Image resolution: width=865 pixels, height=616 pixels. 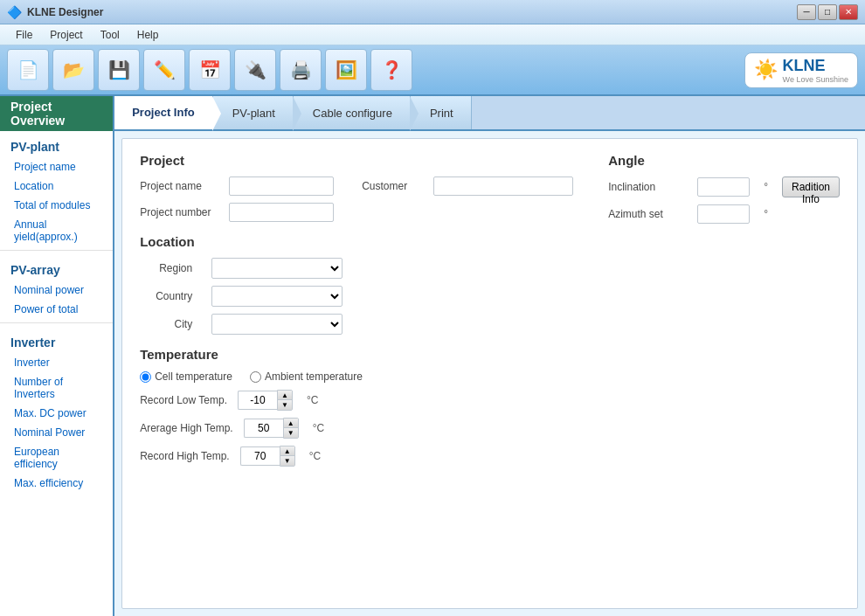 What do you see at coordinates (253, 113) in the screenshot?
I see `tab-pv-plant: PV-plant` at bounding box center [253, 113].